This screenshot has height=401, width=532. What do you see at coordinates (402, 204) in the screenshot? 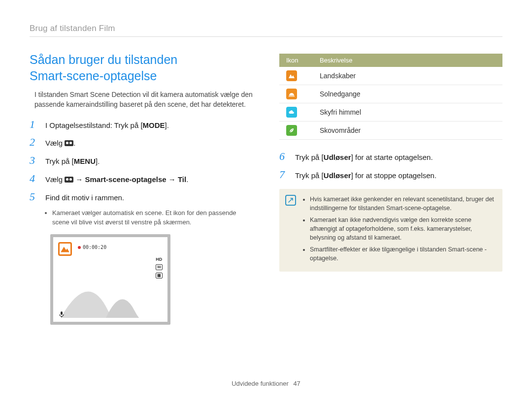
I see `note-item: Hvis kameraet ikke genkender en relevant…` at bounding box center [402, 204].